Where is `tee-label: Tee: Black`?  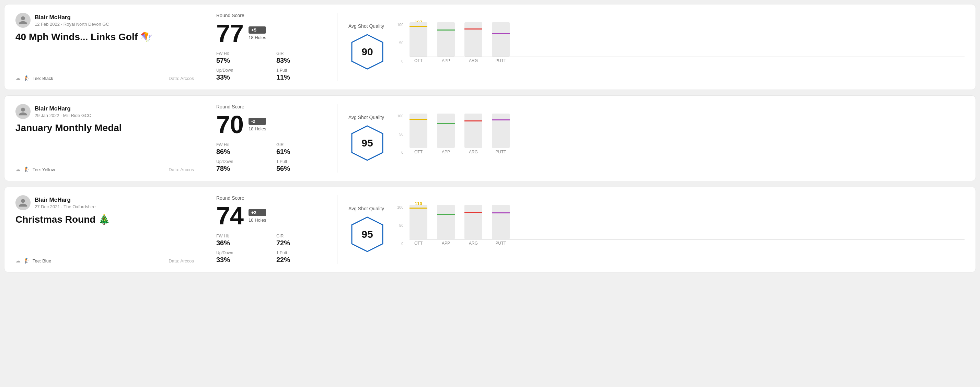
tee-label: Tee: Black is located at coordinates (43, 78).